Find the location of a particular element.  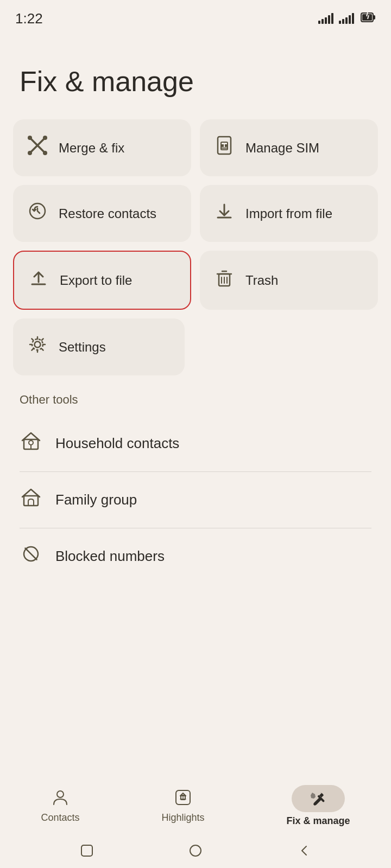

gear-icon is located at coordinates (37, 347).